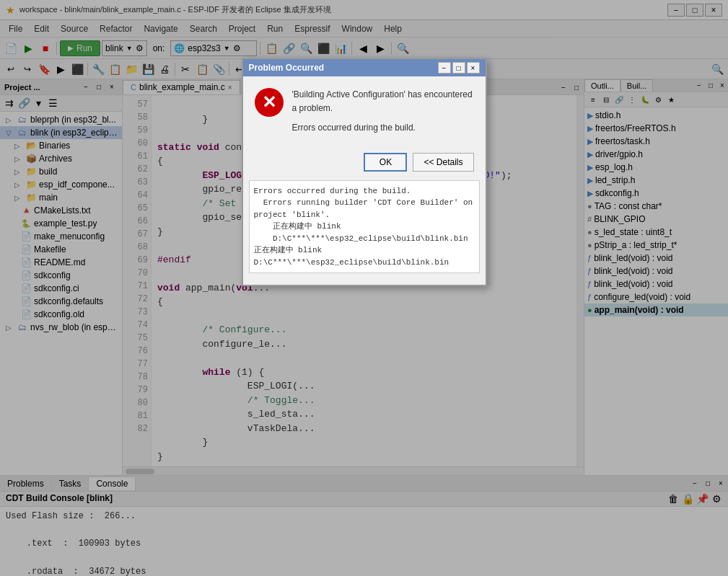  I want to click on dialog-error-icon: ✕, so click(269, 102).